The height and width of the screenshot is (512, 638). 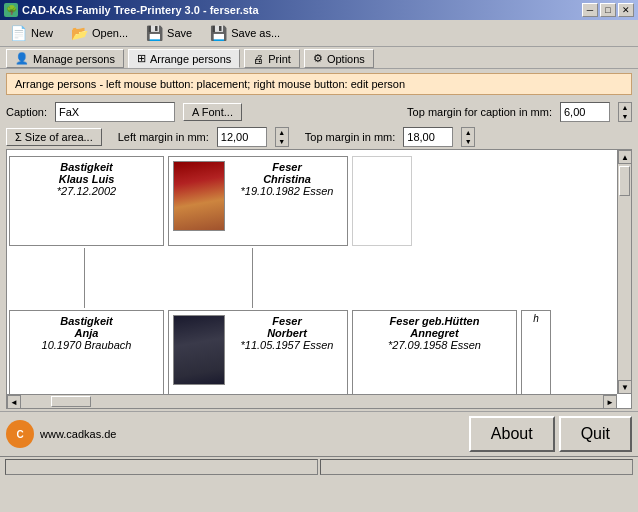 What do you see at coordinates (512, 434) in the screenshot?
I see `about-button: About` at bounding box center [512, 434].